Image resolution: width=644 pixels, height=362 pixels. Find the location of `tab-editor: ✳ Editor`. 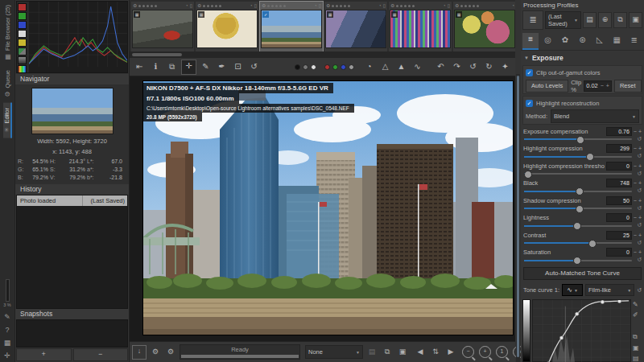

tab-editor: ✳ Editor is located at coordinates (8, 121).